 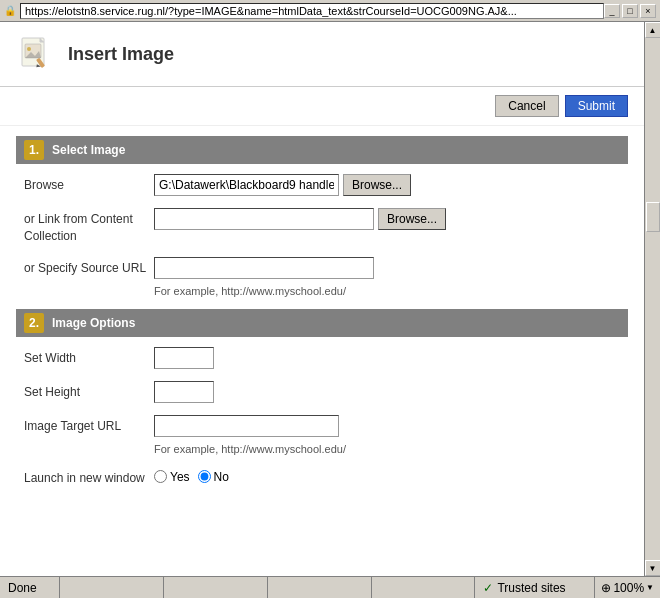 What do you see at coordinates (322, 392) in the screenshot?
I see `height-row: Set Height` at bounding box center [322, 392].